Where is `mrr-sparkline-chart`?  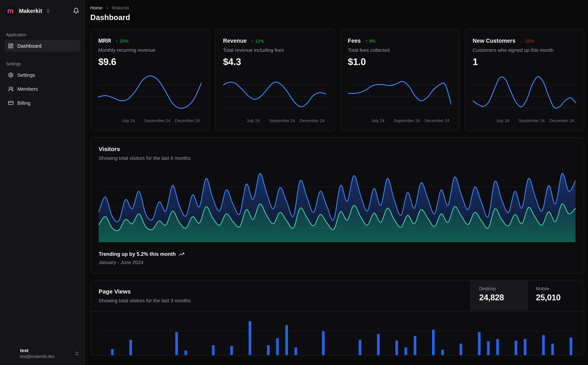 mrr-sparkline-chart is located at coordinates (150, 93).